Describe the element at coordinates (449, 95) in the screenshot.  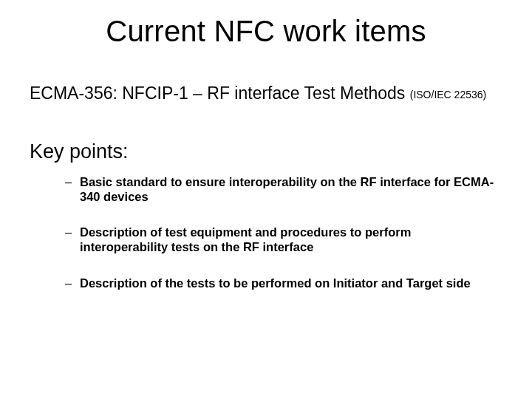
I see `subtitle-suffix: (ISO/IEC 22536)` at that location.